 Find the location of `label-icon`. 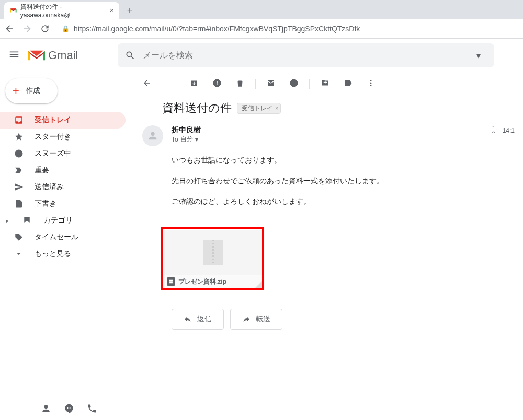

label-icon is located at coordinates (28, 220).